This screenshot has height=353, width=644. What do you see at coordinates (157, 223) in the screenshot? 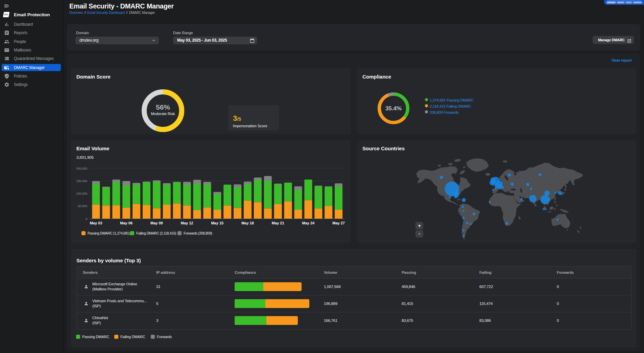
I see `svg-text: May 09` at bounding box center [157, 223].